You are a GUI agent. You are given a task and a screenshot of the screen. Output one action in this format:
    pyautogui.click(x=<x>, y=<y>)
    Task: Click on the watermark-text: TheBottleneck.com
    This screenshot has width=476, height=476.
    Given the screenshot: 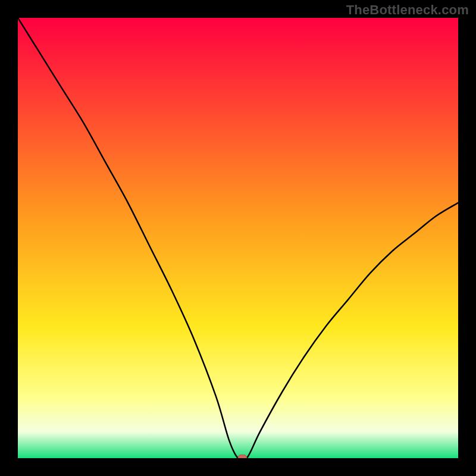 What is the action you would take?
    pyautogui.click(x=408, y=10)
    